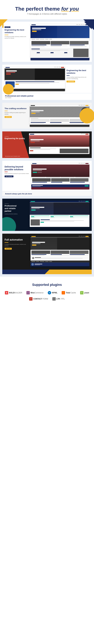 The image size is (94, 644). I want to click on plugin-ltr-rtl: ↔ LTR / RTL, so click(59, 299).